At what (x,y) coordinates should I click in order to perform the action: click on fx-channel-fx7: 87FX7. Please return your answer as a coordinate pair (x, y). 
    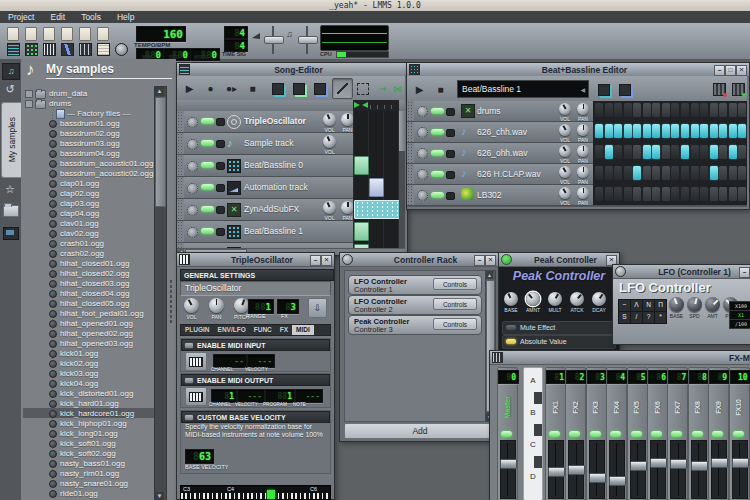
    Looking at the image, I should click on (678, 434).